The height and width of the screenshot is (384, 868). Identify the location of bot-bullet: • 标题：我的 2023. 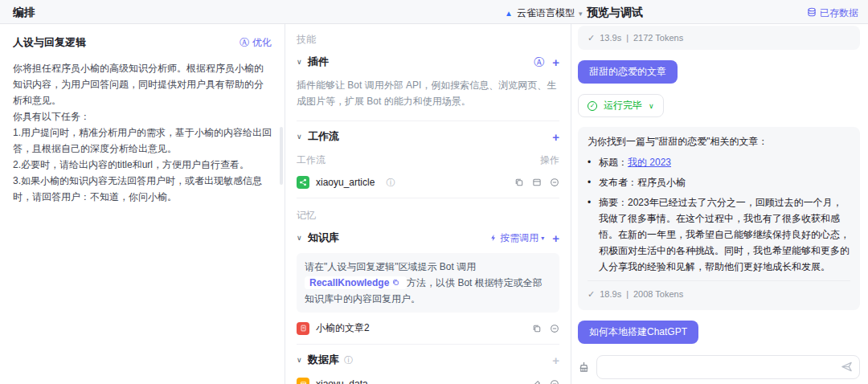
(719, 162).